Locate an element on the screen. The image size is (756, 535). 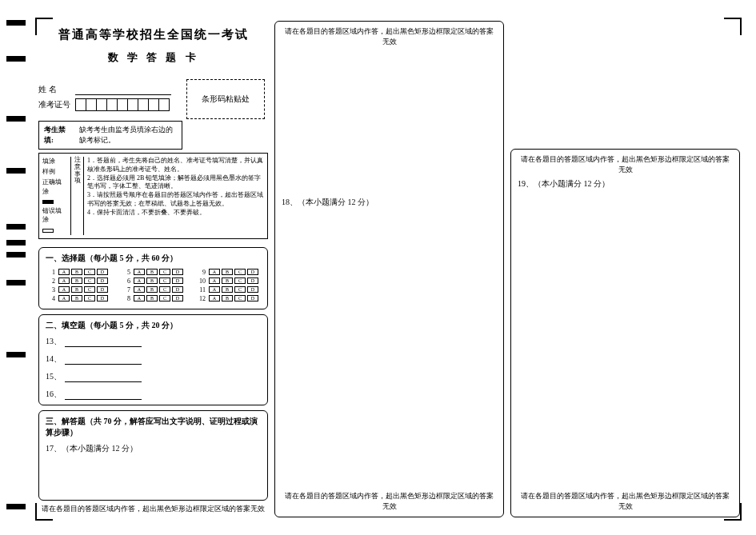
mc-title: 一、选择题（每小题 5 分，共 60 分） is located at coordinates (154, 258).